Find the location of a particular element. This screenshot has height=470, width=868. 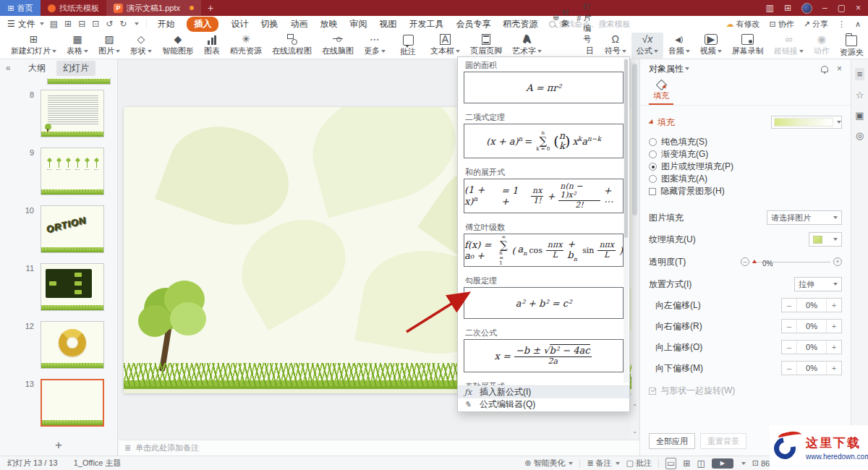

menu-devtools: 开发工具 is located at coordinates (426, 25).